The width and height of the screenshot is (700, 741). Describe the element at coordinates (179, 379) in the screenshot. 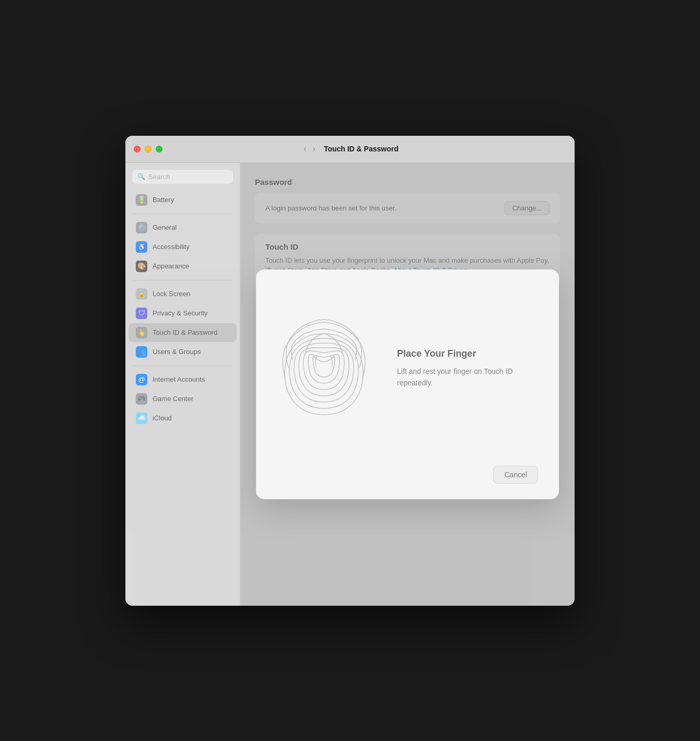

I see `sidebar-label-internet-accounts: Internet Accounts` at that location.